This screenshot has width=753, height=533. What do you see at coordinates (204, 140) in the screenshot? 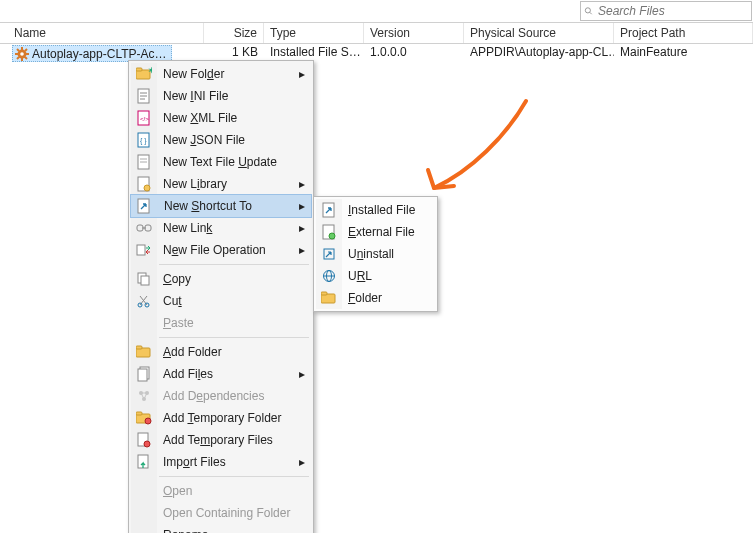
I see `menu-label: New JSON File` at bounding box center [204, 140].